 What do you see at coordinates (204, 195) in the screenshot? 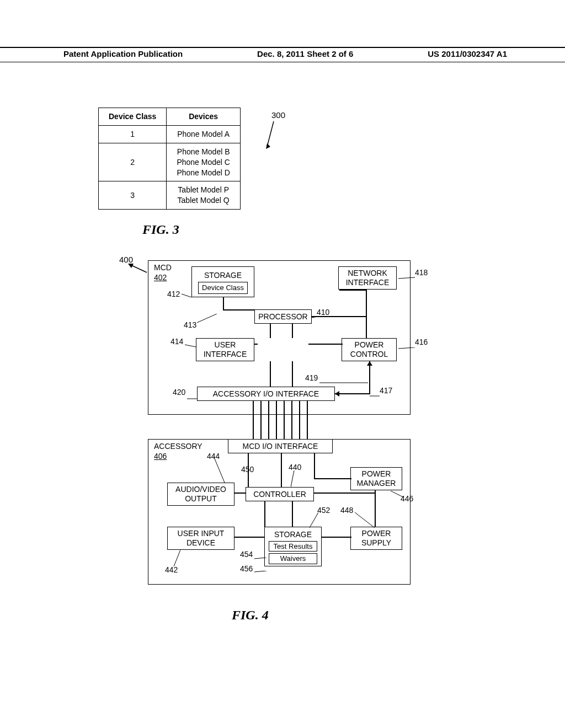
I see `cell-devices-3: Tablet Model P Tablet Model Q` at bounding box center [204, 195].